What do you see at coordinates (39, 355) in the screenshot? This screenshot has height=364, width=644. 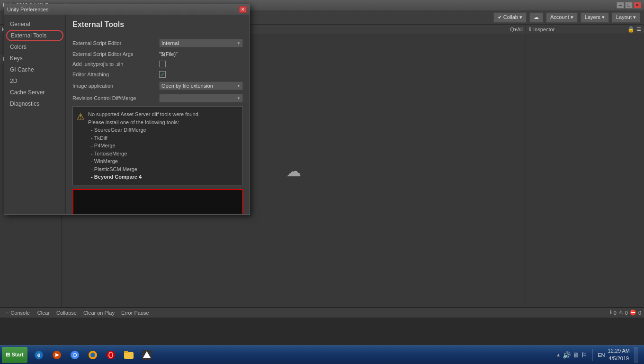 I see `ie-svg: e` at bounding box center [39, 355].